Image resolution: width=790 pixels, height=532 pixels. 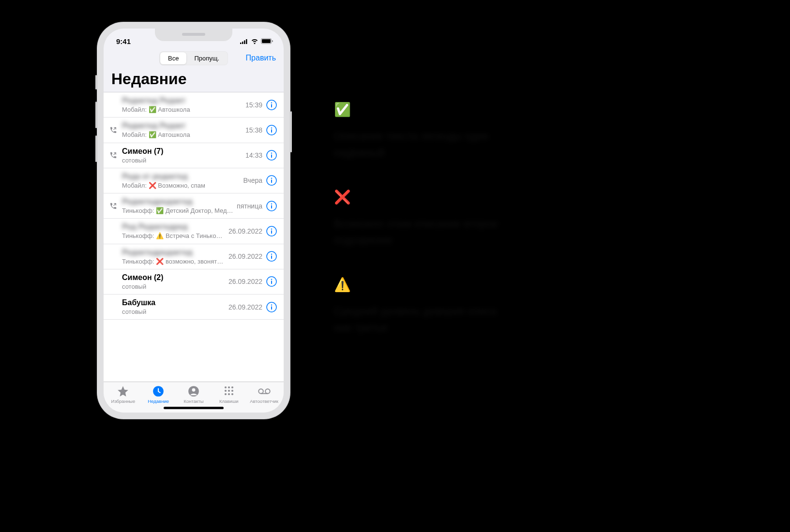 I want to click on legend-item: ❌Возможно спам описание второеподозрение, so click(x=470, y=219).